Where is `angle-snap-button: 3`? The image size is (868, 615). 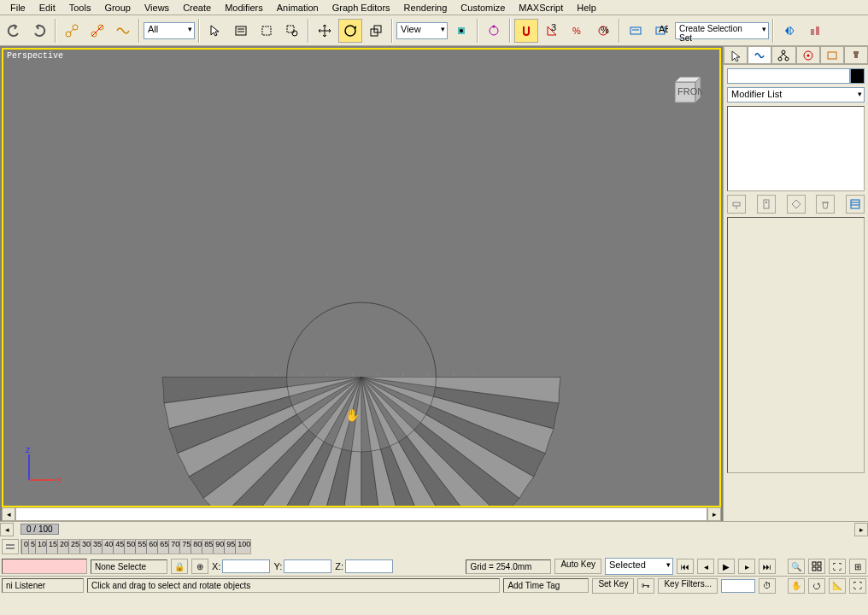 angle-snap-button: 3 is located at coordinates (552, 31).